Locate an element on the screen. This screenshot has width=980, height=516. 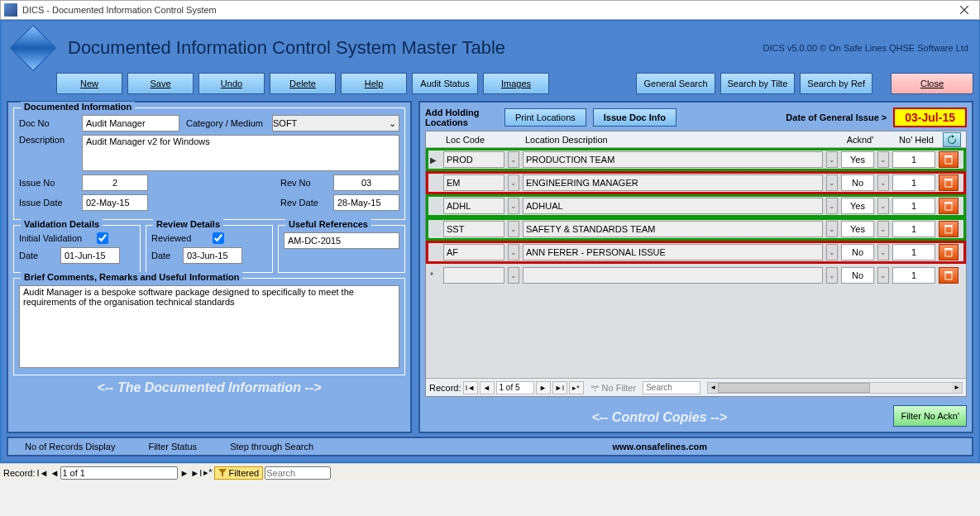
bottom-nav-new-button: ▸* is located at coordinates (208, 473).